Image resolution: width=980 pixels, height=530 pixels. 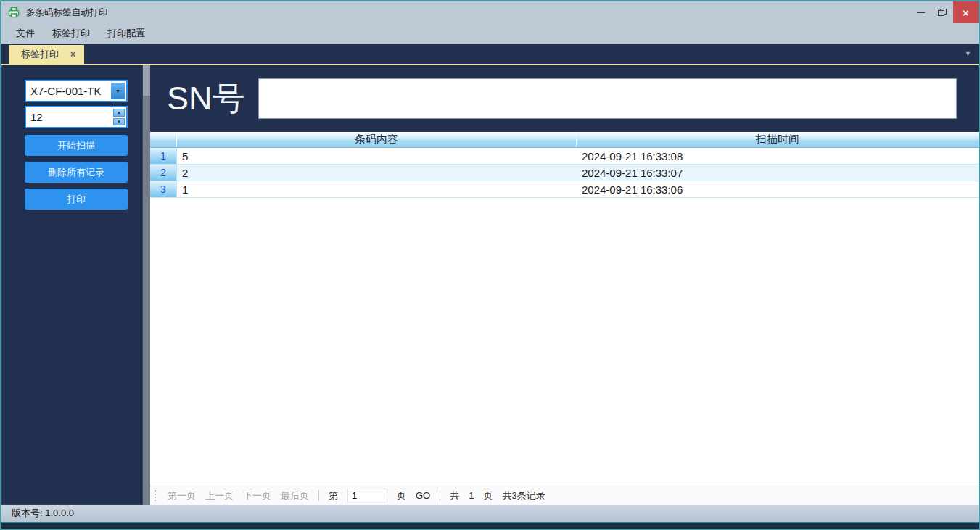 What do you see at coordinates (119, 122) in the screenshot?
I see `spinner-down-button: ▼` at bounding box center [119, 122].